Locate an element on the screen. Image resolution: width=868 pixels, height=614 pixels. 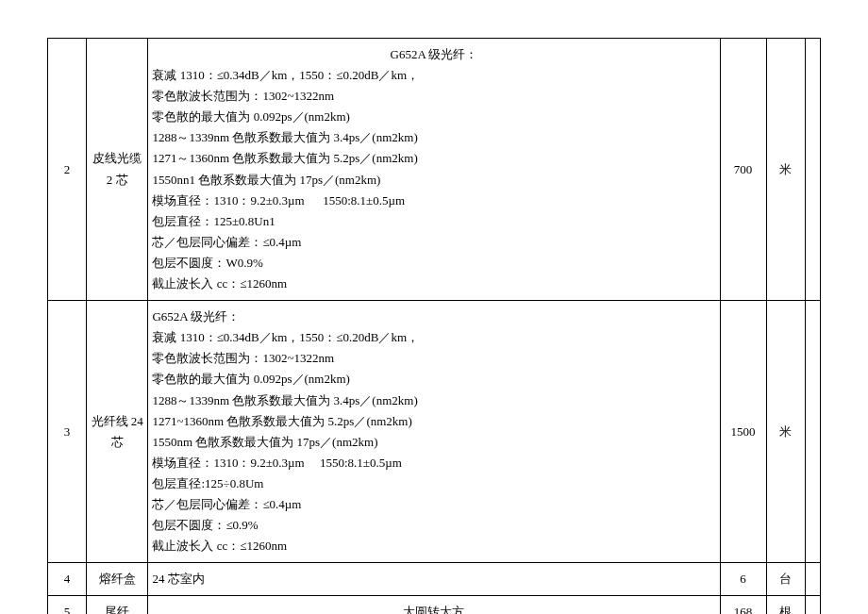
cell-qty: 700 is located at coordinates (743, 170).